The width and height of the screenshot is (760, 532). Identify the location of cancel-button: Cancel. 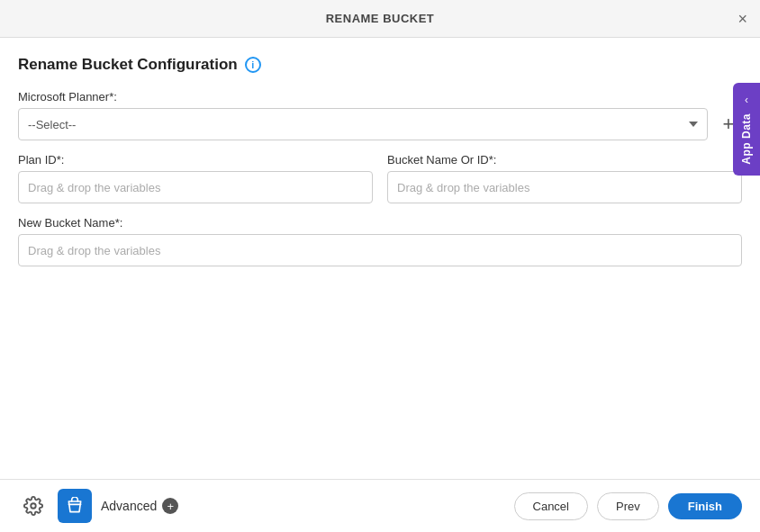
(551, 506).